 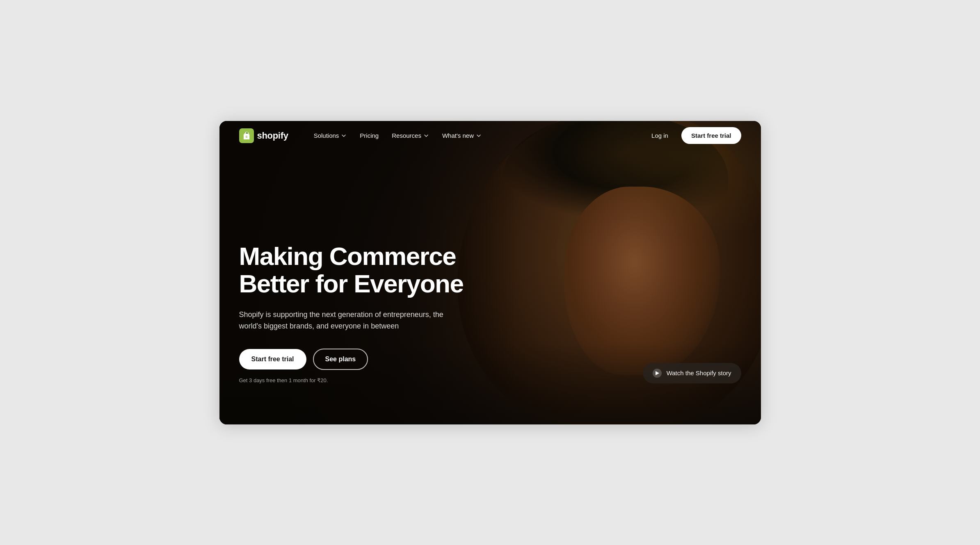 I want to click on hero-subtext: Shopify is supporting the next generatio…, so click(x=342, y=321).